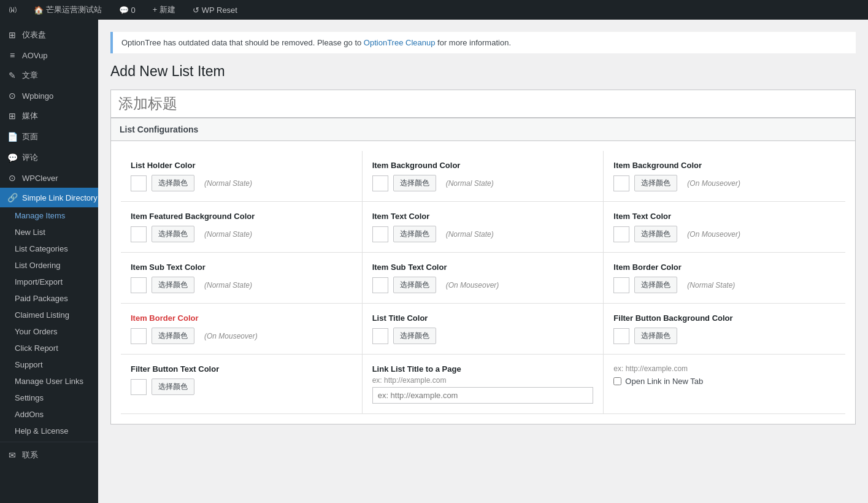 The width and height of the screenshot is (868, 503). Describe the element at coordinates (128, 10) in the screenshot. I see `comments-button: 💬 0` at that location.